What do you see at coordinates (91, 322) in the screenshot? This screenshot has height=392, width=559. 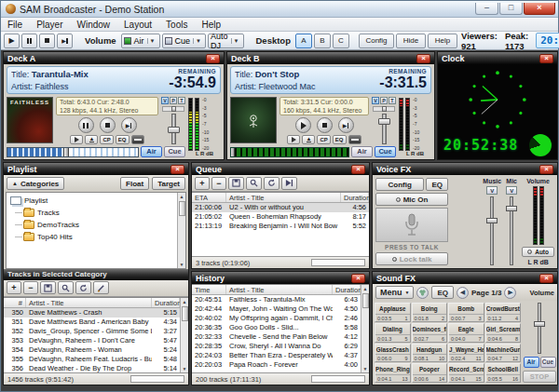 I see `track-row: 351Dave Matthews Band - American Baby4:3…` at bounding box center [91, 322].